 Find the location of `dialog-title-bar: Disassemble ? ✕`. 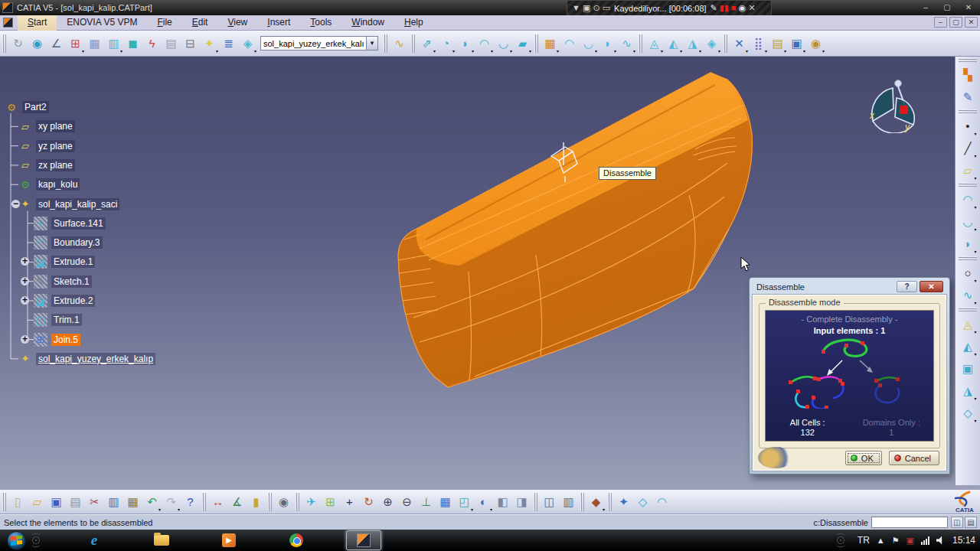

dialog-title-bar: Disassemble ? ✕ is located at coordinates (850, 287).